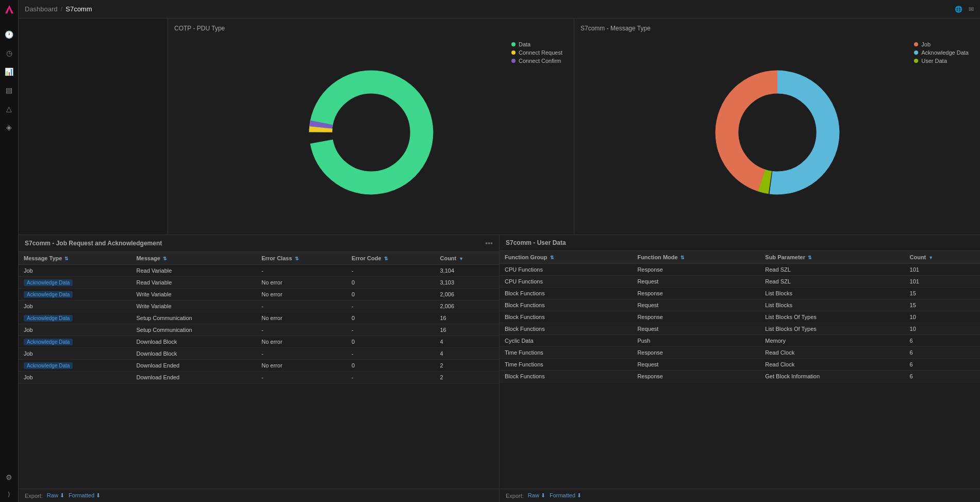  I want to click on cell-function-group: Cyclic Data, so click(566, 341).